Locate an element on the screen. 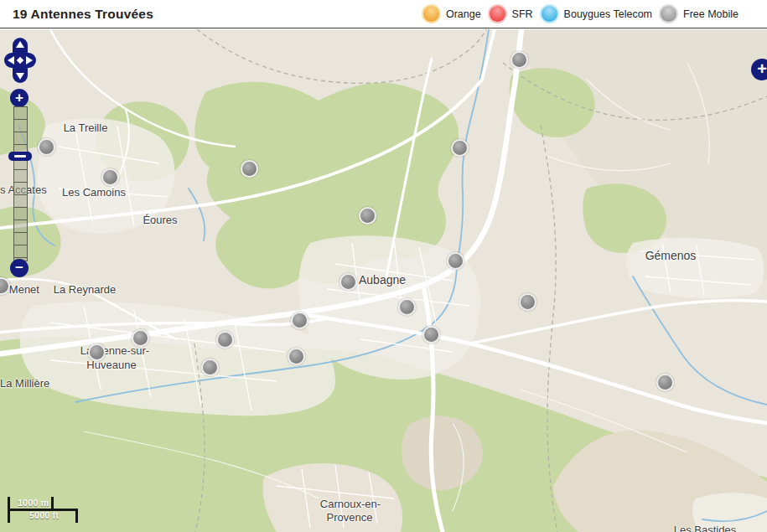  legend-item-label: SFR is located at coordinates (523, 14).